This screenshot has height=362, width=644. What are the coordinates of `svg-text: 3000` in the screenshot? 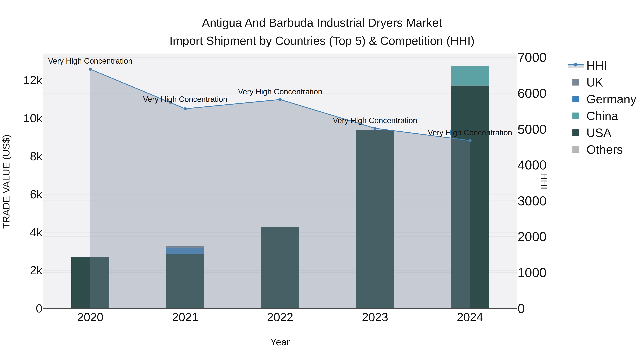 It's located at (532, 201).